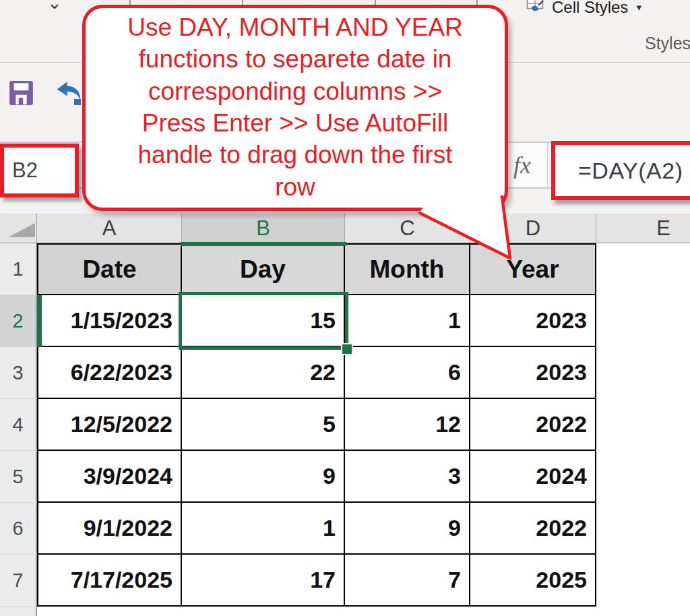  I want to click on row-header-3: 3, so click(19, 373).